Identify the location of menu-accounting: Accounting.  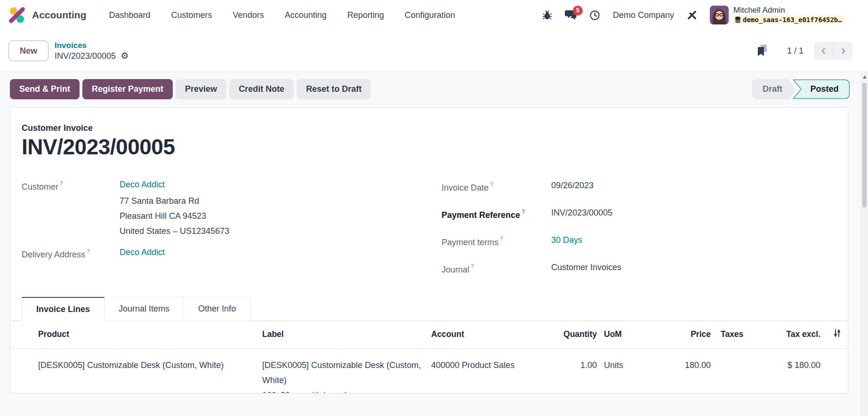
(306, 15).